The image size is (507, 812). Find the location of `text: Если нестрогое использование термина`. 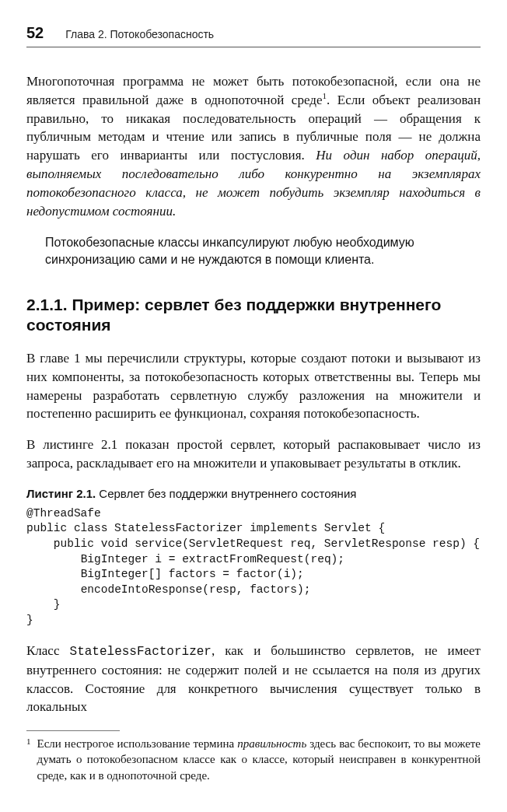

text: Если нестрогое использование термина is located at coordinates (138, 744).